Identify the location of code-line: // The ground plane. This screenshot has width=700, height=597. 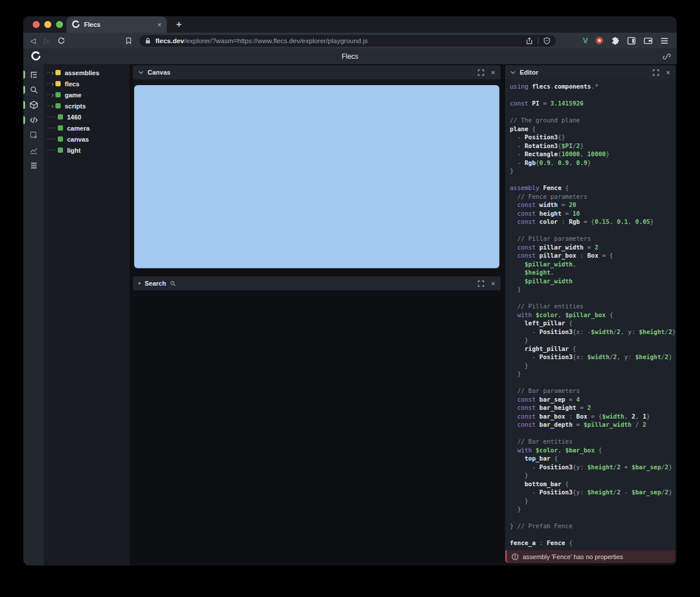
(593, 120).